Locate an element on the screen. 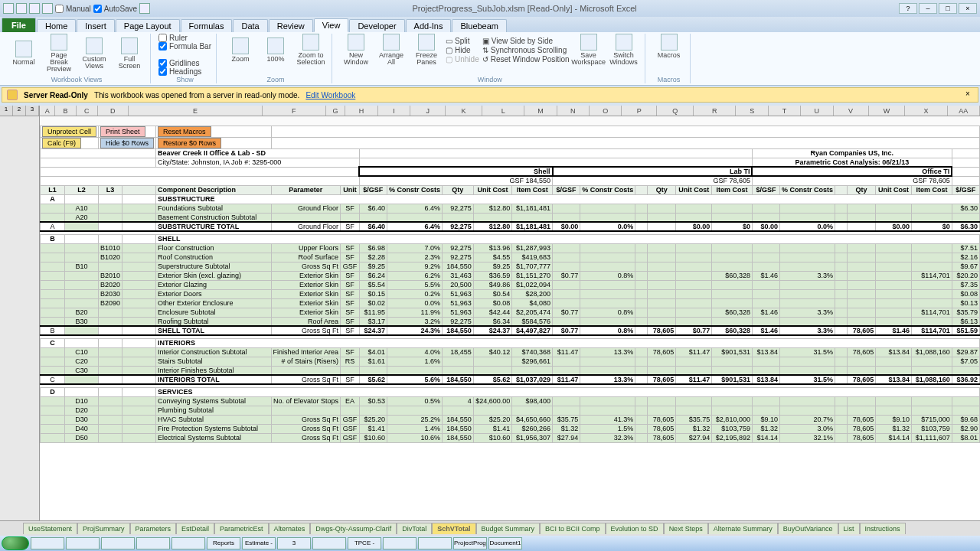 The image size is (980, 551). custom-views-button: Custom Views is located at coordinates (94, 54).